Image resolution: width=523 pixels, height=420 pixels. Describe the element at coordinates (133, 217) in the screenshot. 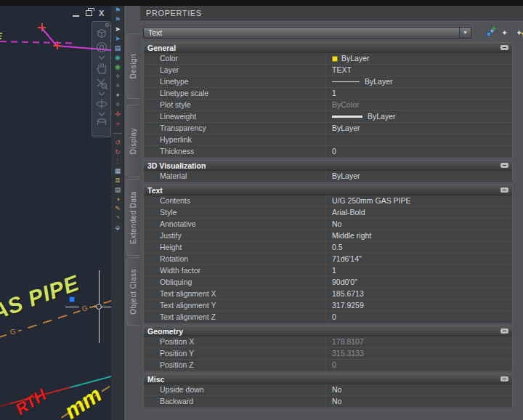

I see `tab-extended-data: Extended Data` at that location.